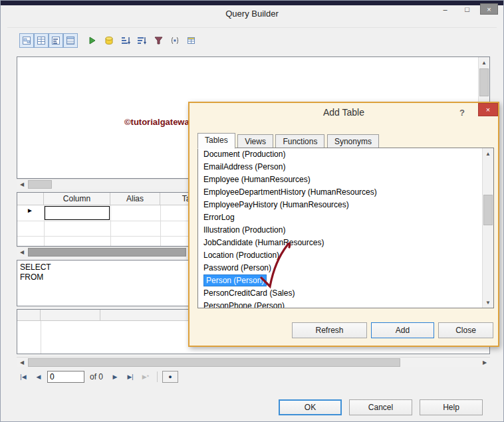  What do you see at coordinates (467, 9) in the screenshot?
I see `maximize-button: □` at bounding box center [467, 9].